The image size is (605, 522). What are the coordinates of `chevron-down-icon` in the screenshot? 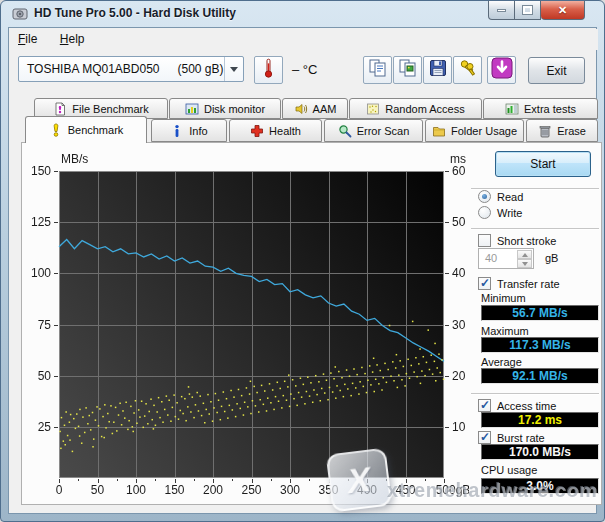 It's located at (234, 69).